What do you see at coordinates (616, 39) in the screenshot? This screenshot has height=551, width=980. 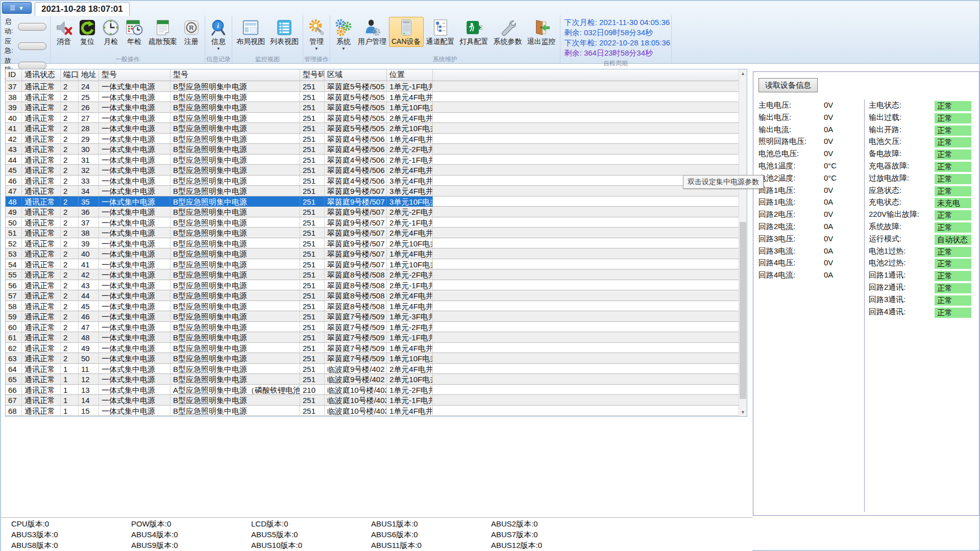 I see `group-self-check: 下次月检: 2021-11-30 04:05:36剩余: 032日09时58分3…` at bounding box center [616, 39].